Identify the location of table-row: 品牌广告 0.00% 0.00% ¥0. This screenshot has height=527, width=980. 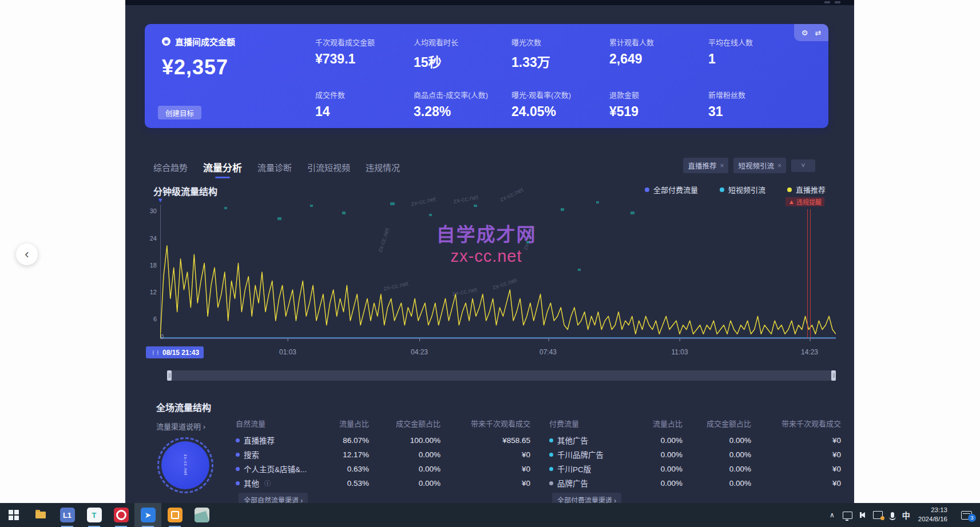
(695, 483).